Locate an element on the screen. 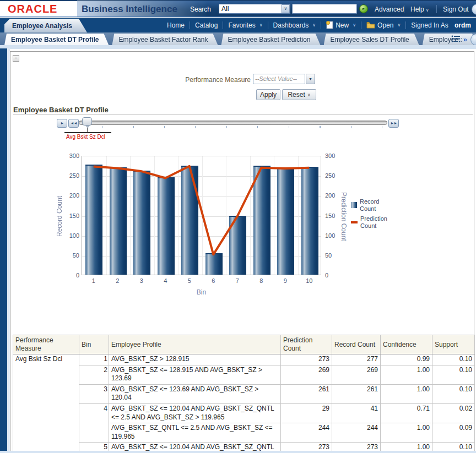 This screenshot has width=476, height=453. apply-button: Apply is located at coordinates (268, 95).